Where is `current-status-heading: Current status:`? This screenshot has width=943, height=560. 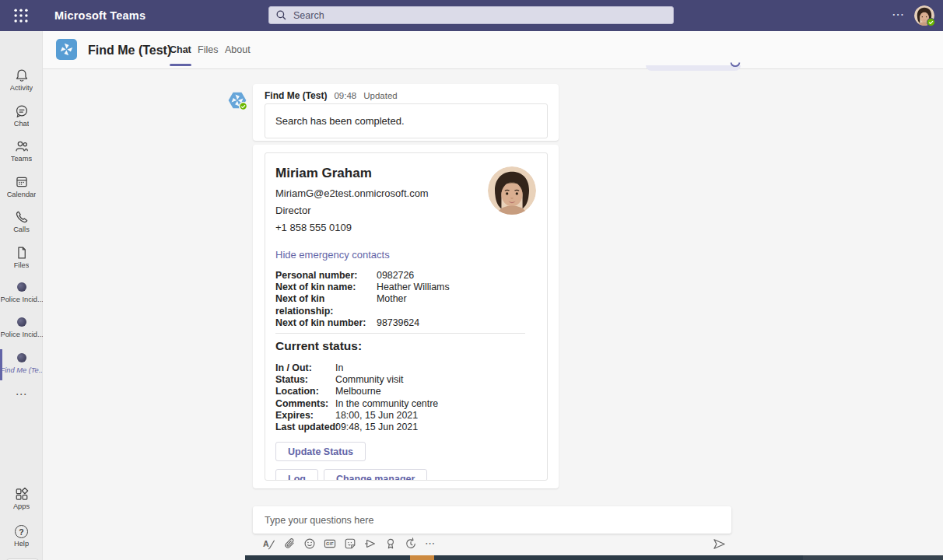
current-status-heading: Current status: is located at coordinates (406, 346).